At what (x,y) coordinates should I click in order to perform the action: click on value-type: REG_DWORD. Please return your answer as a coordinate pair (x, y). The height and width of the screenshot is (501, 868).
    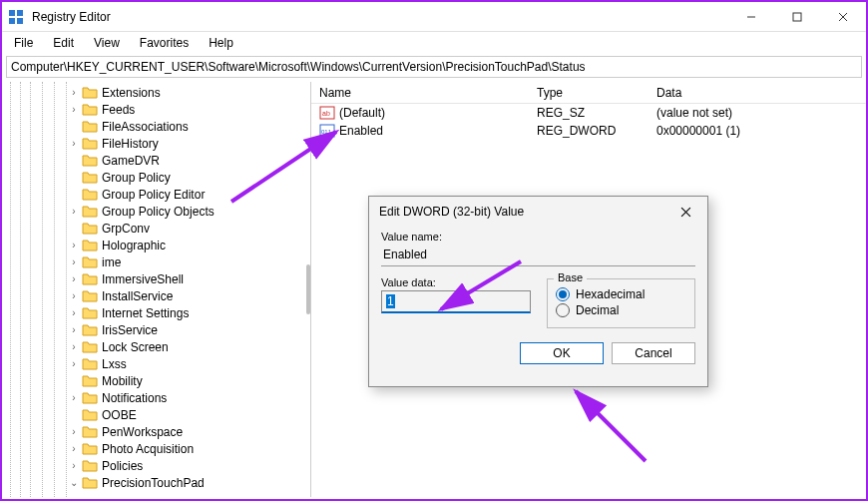
    Looking at the image, I should click on (589, 131).